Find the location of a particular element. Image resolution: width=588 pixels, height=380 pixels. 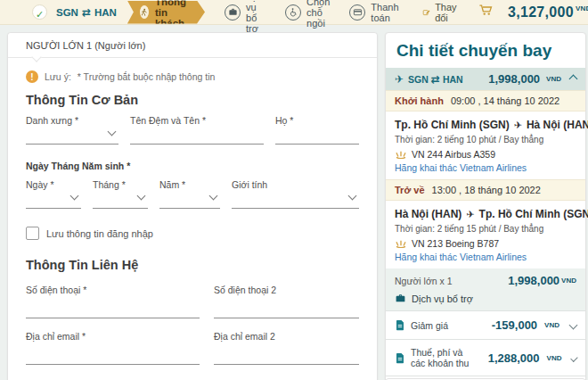

summary-from: SGN is located at coordinates (419, 79).